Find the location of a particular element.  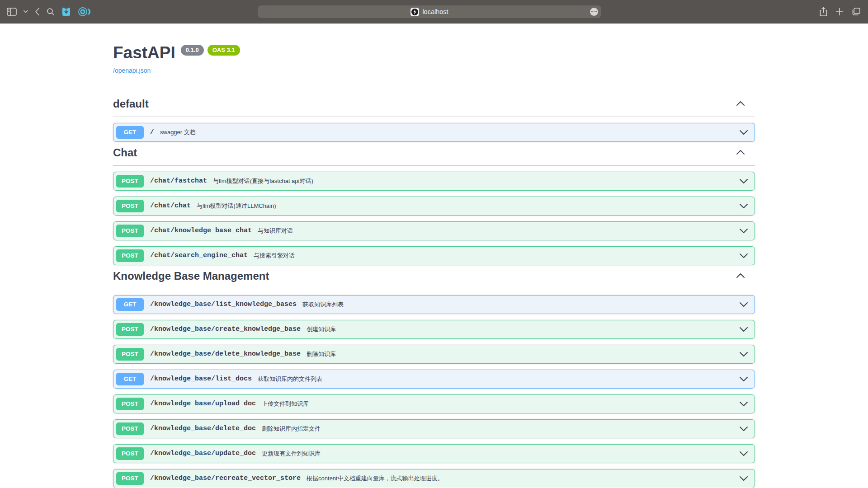

extension-circles-button is located at coordinates (85, 12).